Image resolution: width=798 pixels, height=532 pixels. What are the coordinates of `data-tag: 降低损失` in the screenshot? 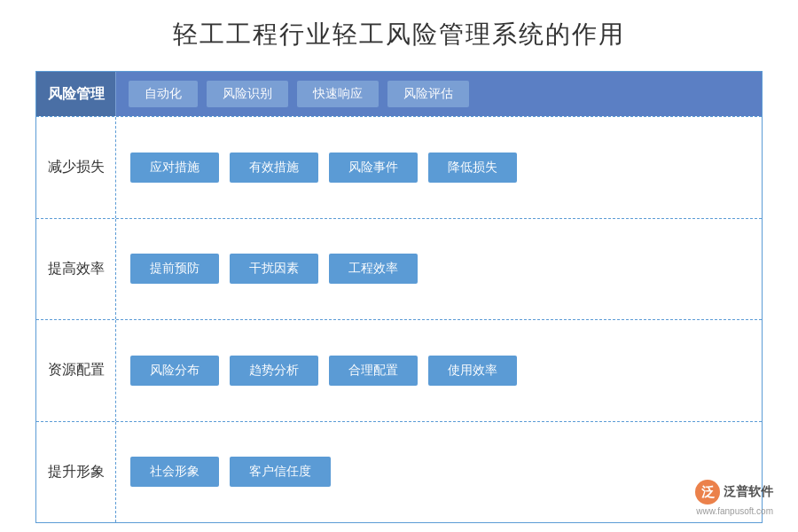 It's located at (473, 168).